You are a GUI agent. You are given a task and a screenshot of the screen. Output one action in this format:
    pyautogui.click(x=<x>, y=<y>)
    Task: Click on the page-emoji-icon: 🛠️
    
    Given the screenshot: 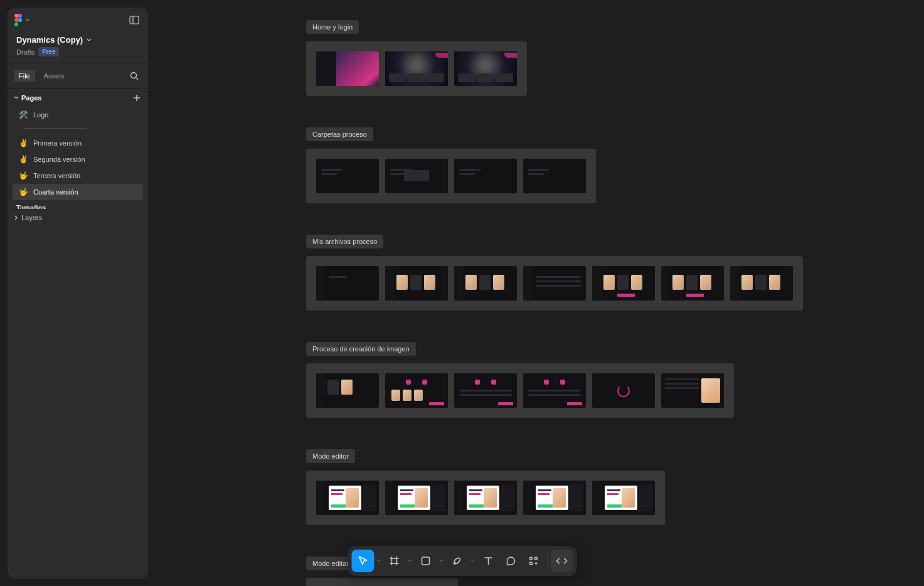 What is the action you would take?
    pyautogui.click(x=24, y=115)
    